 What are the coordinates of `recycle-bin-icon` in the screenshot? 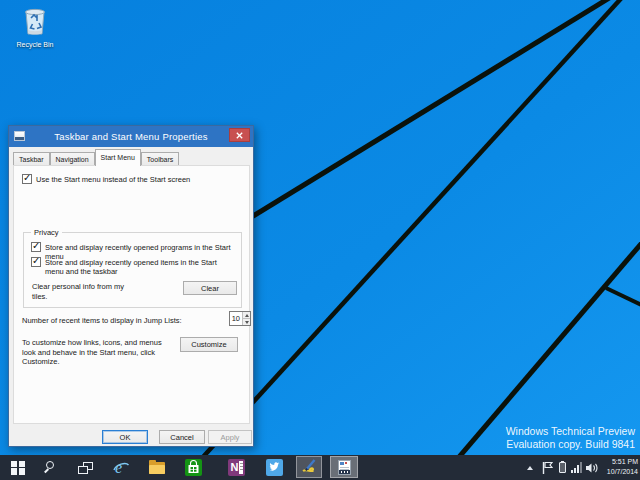 It's located at (35, 30).